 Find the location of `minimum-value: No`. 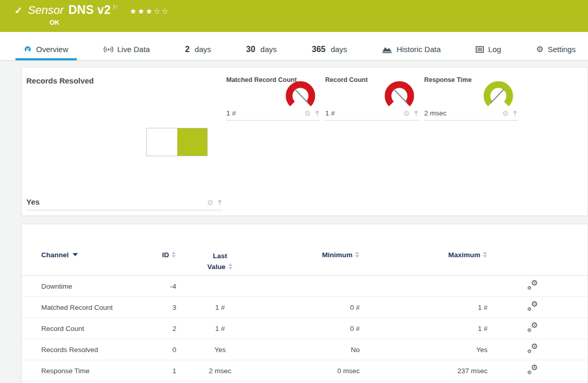

minimum-value: No is located at coordinates (312, 349).